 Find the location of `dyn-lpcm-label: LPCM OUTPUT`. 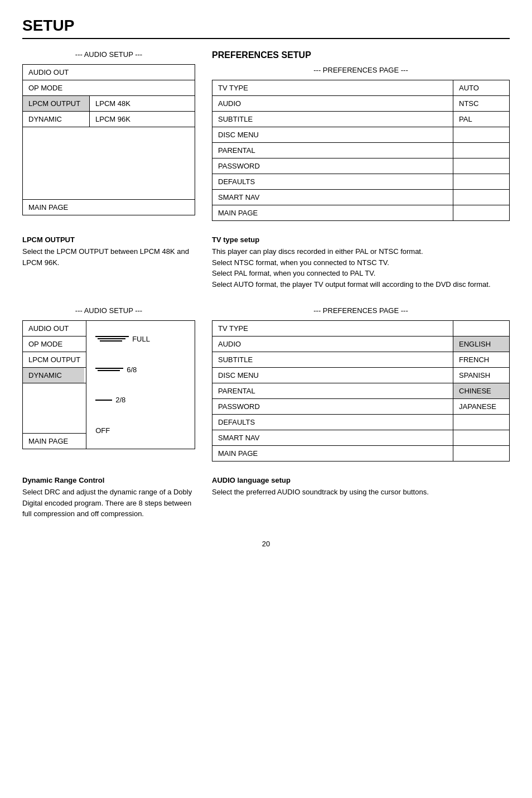

dyn-lpcm-label: LPCM OUTPUT is located at coordinates (55, 359).